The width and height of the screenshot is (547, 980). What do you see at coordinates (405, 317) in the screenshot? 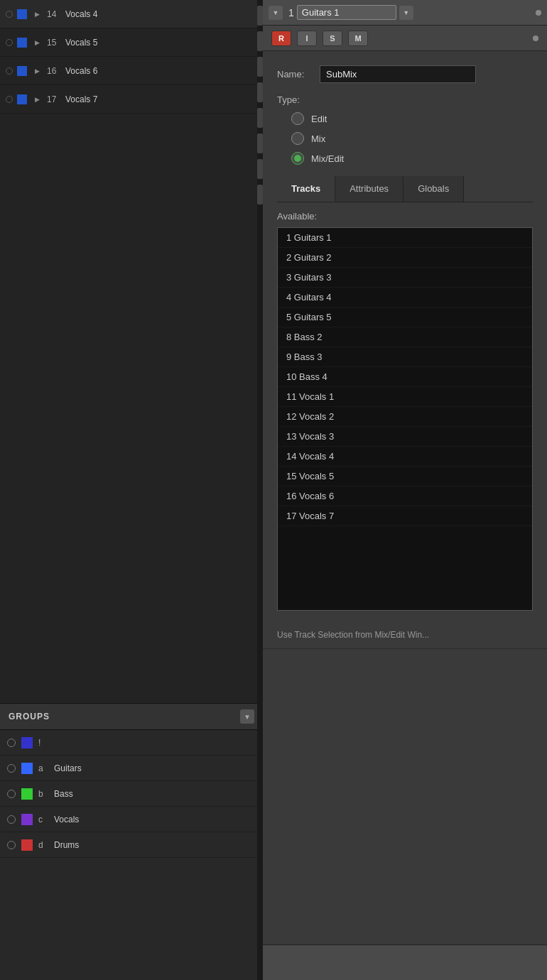
I see `listbox-item: 5 Guitars 5` at bounding box center [405, 317].